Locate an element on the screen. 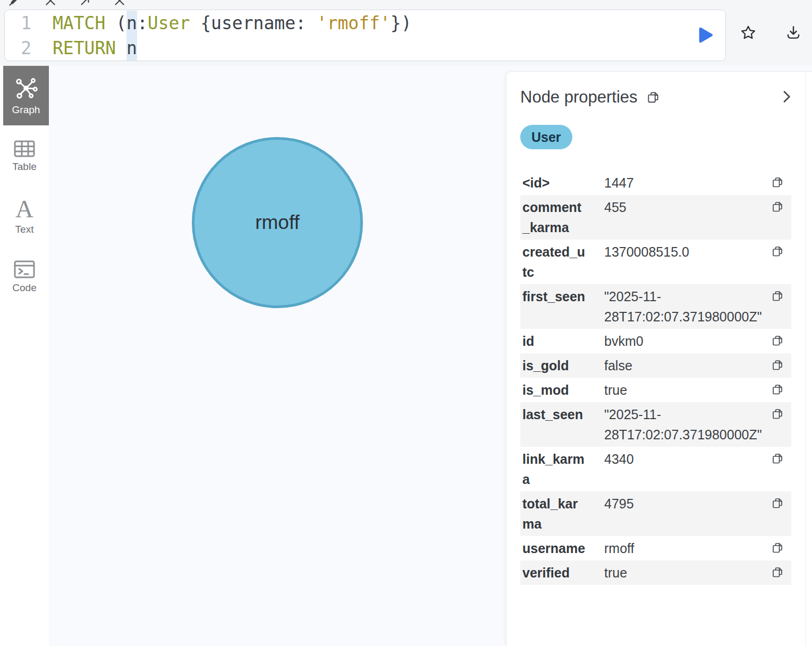 The height and width of the screenshot is (646, 812). code-line: 2RETURN n is located at coordinates (365, 48).